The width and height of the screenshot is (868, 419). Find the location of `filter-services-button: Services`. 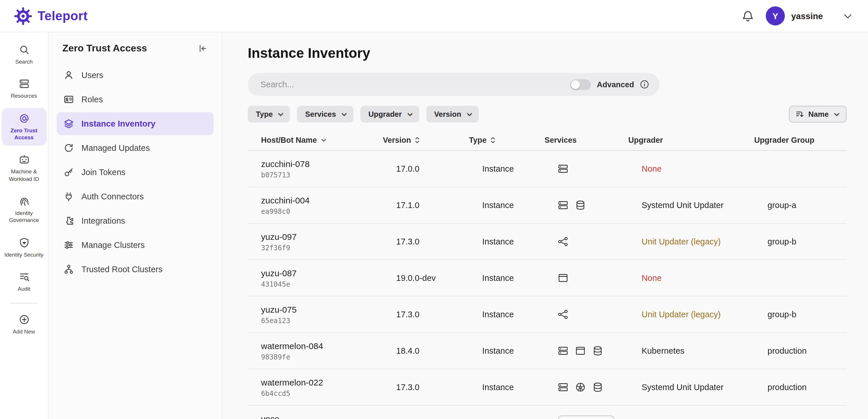

filter-services-button: Services is located at coordinates (326, 114).